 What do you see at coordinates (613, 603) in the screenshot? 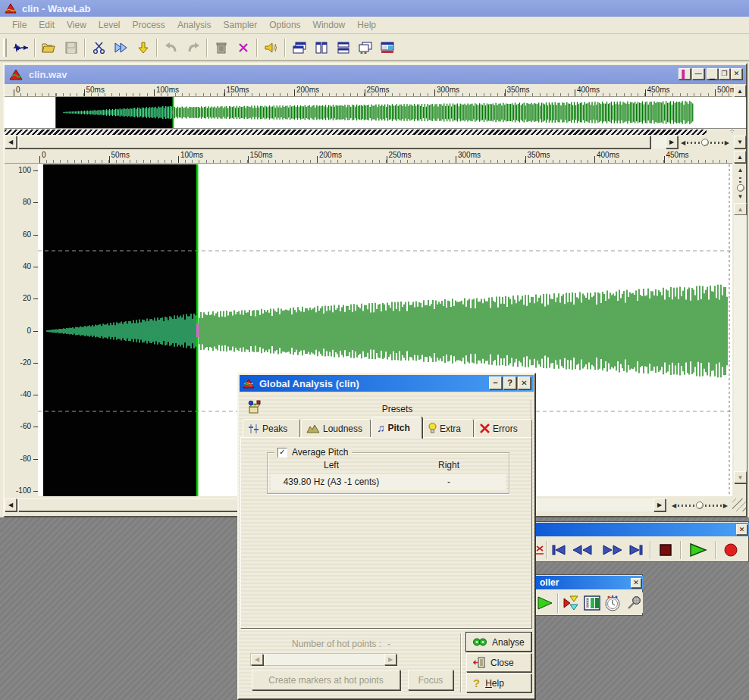
I see `stopwatch-button` at bounding box center [613, 603].